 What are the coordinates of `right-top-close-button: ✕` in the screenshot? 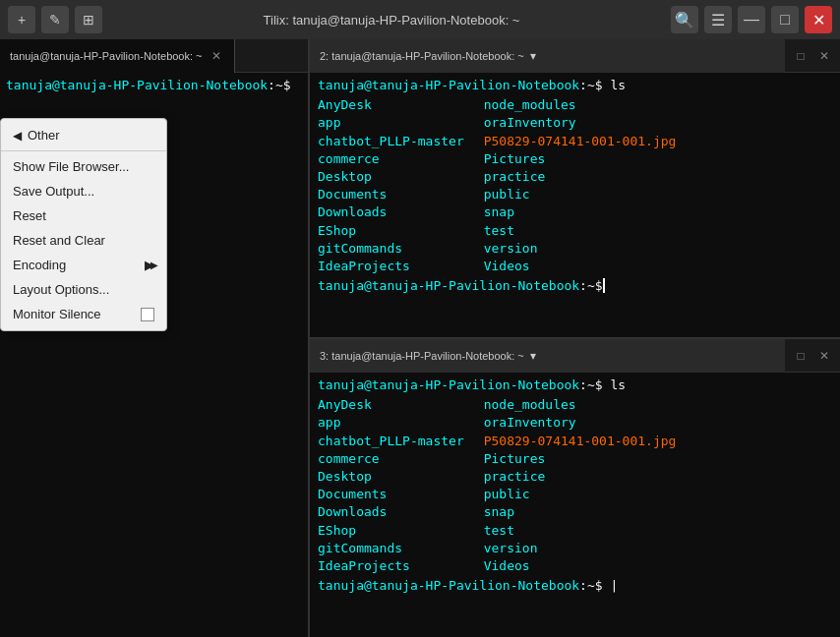 It's located at (824, 56).